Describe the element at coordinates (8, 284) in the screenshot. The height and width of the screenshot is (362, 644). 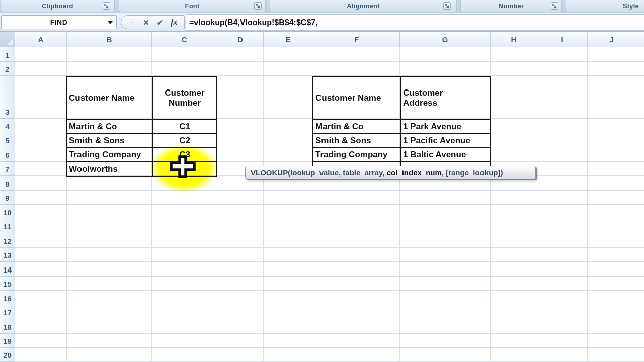
I see `row-header-15: 15` at that location.